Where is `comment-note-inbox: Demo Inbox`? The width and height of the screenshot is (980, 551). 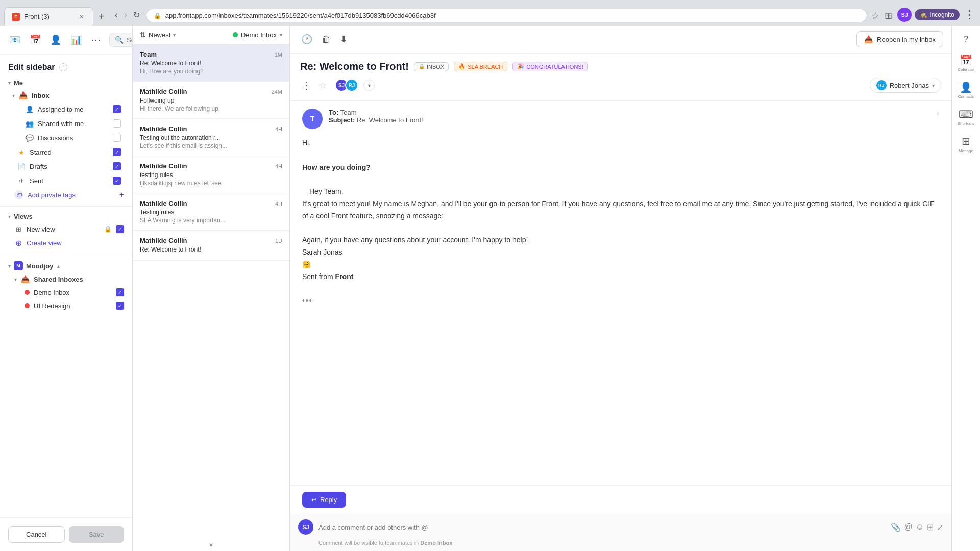
comment-note-inbox: Demo Inbox is located at coordinates (436, 543).